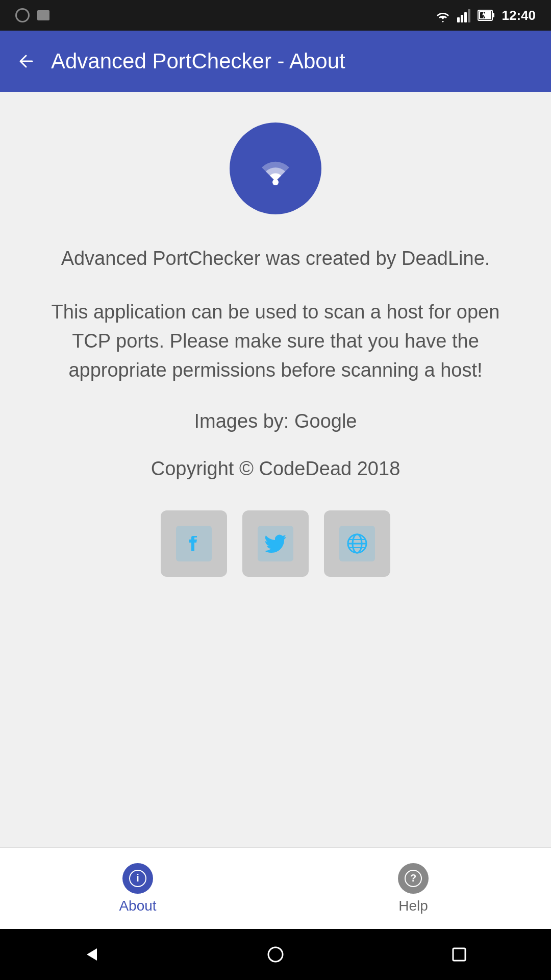  What do you see at coordinates (413, 878) in the screenshot?
I see `help-nav-icon: ?` at bounding box center [413, 878].